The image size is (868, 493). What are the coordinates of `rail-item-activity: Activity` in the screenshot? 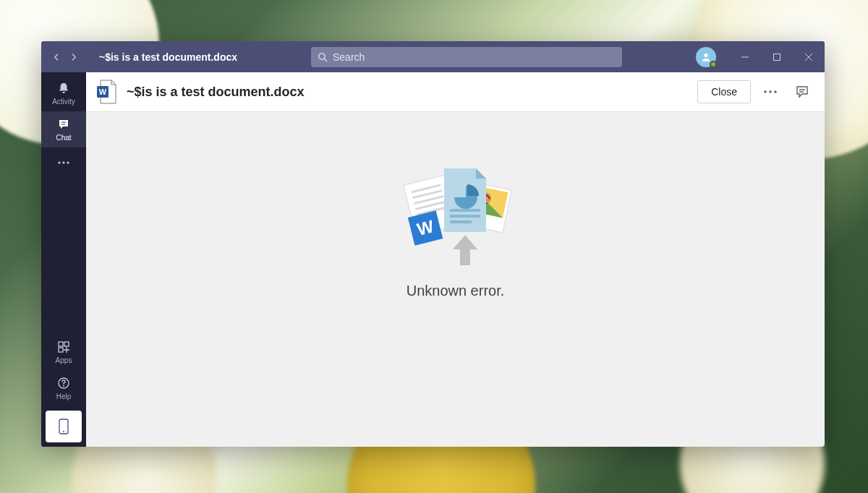 It's located at (64, 93).